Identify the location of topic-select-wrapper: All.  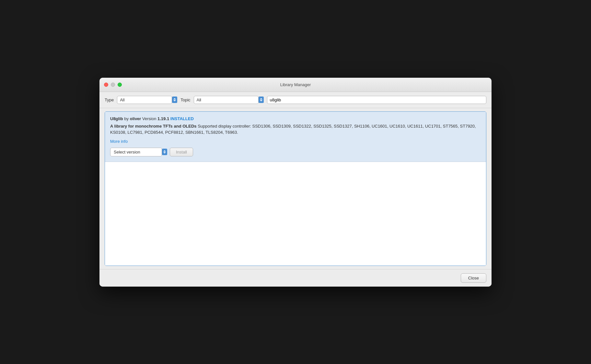
(229, 100).